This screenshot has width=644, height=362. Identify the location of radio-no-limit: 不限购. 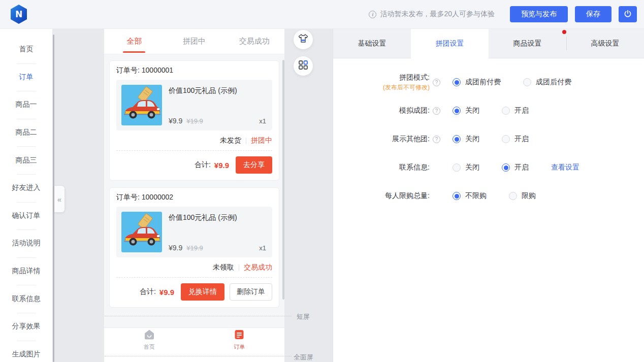
(469, 196).